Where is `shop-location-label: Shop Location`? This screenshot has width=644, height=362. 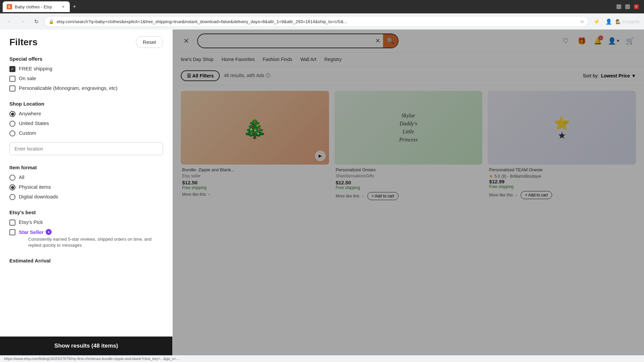 shop-location-label: Shop Location is located at coordinates (86, 104).